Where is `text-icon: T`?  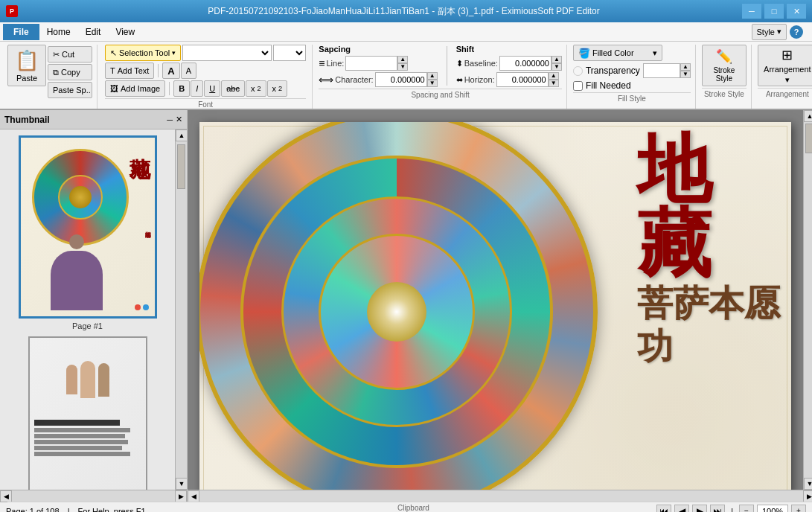
text-icon: T is located at coordinates (113, 71).